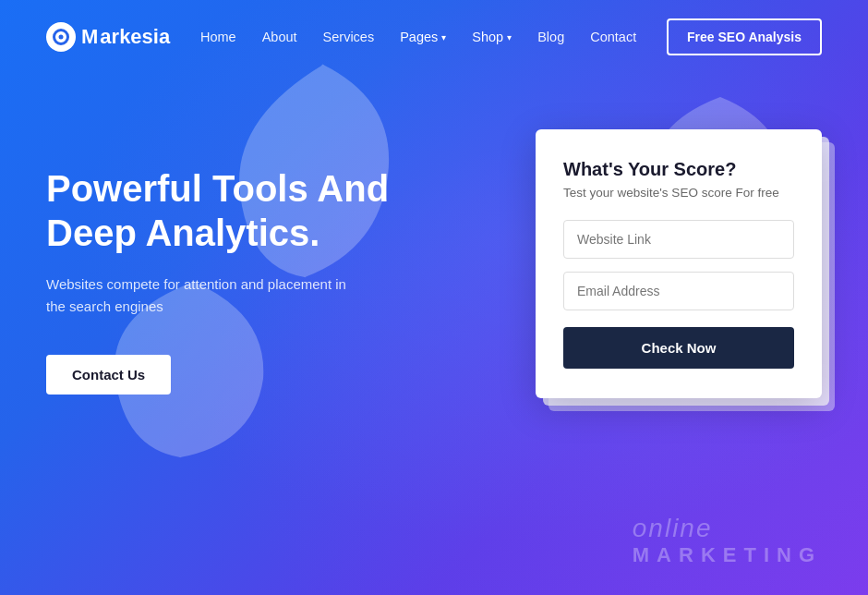 The image size is (868, 595). I want to click on card-subtitle: Test your website's SEO score For free, so click(679, 192).